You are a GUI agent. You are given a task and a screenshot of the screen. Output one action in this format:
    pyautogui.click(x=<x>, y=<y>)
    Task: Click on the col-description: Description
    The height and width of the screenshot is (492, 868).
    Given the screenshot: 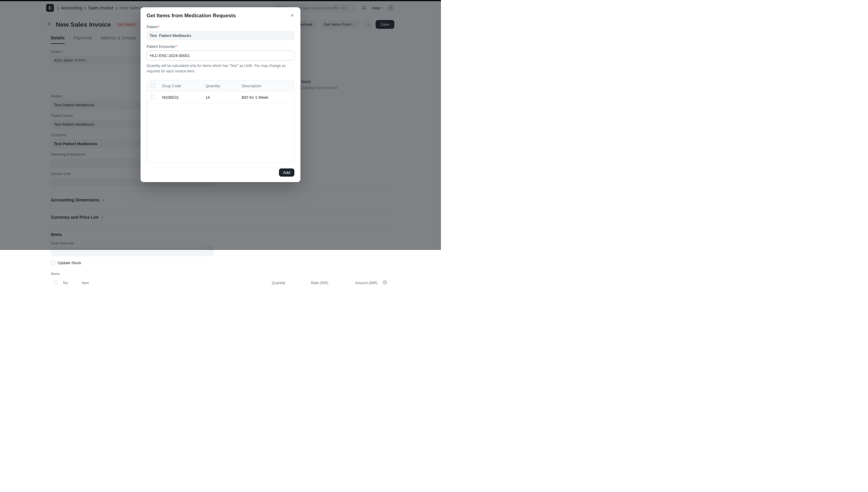 What is the action you would take?
    pyautogui.click(x=266, y=86)
    